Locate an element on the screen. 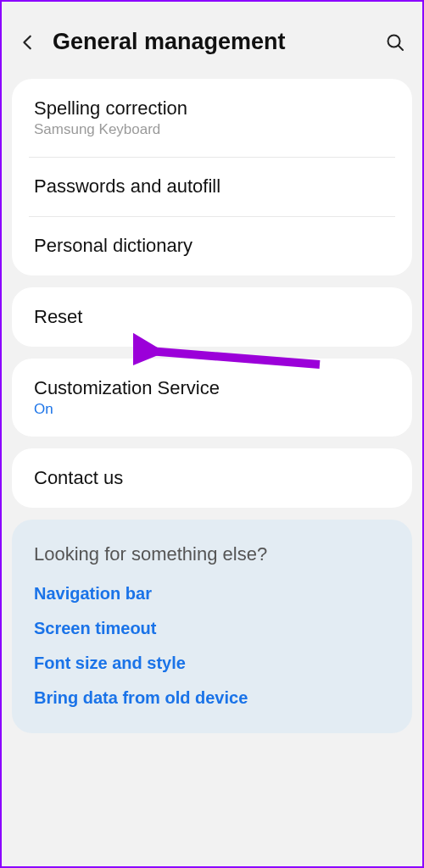 The image size is (424, 868). link-screen-timeout: Screen timeout is located at coordinates (212, 629).